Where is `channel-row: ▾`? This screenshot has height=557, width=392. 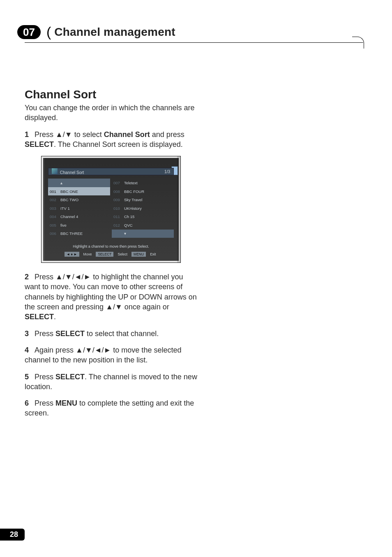 channel-row: ▾ is located at coordinates (143, 234).